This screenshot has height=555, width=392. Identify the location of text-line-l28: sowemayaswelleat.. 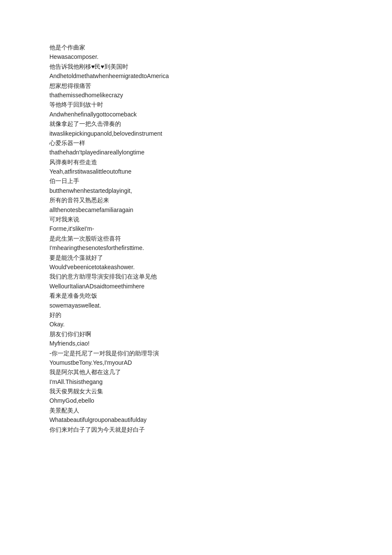
(196, 305).